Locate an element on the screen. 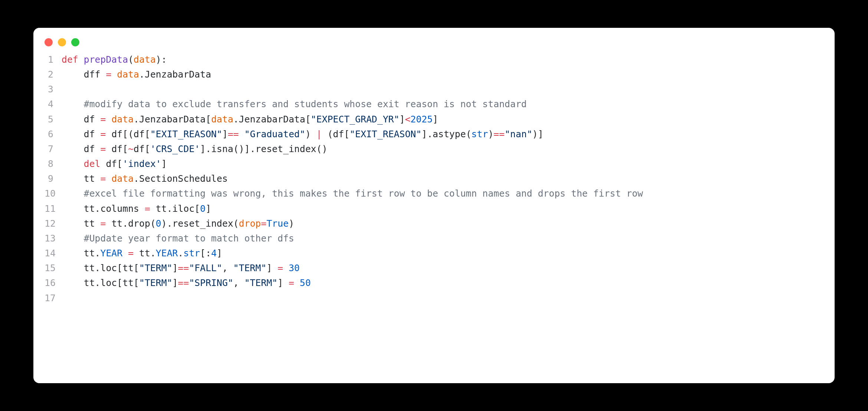  line-number: 1 is located at coordinates (53, 60).